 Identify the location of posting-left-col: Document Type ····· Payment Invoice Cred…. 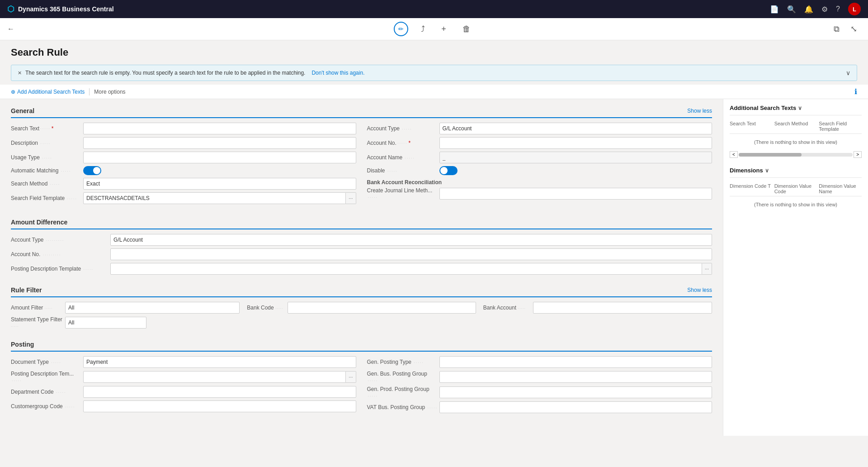
(184, 386).